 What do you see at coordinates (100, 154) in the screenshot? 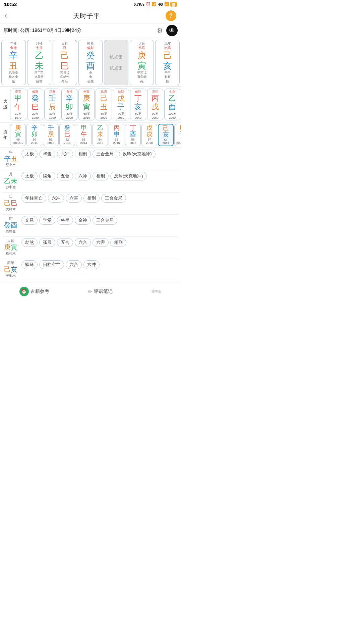
I see `relation-tags: 太极华盖六冲相刑三合金局反吟(天克地冲)` at bounding box center [100, 154].